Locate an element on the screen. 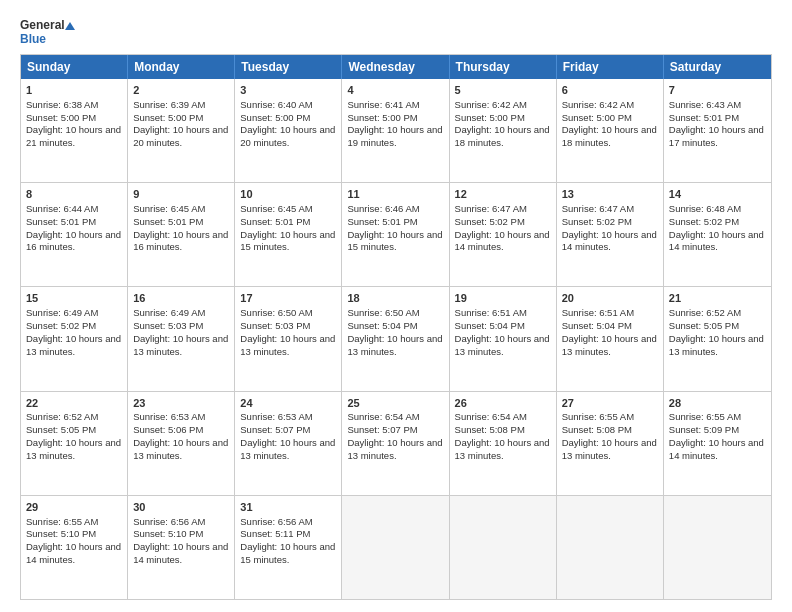 This screenshot has height=612, width=792. sunrise-text: Sunrise: 6:44 AM is located at coordinates (62, 208).